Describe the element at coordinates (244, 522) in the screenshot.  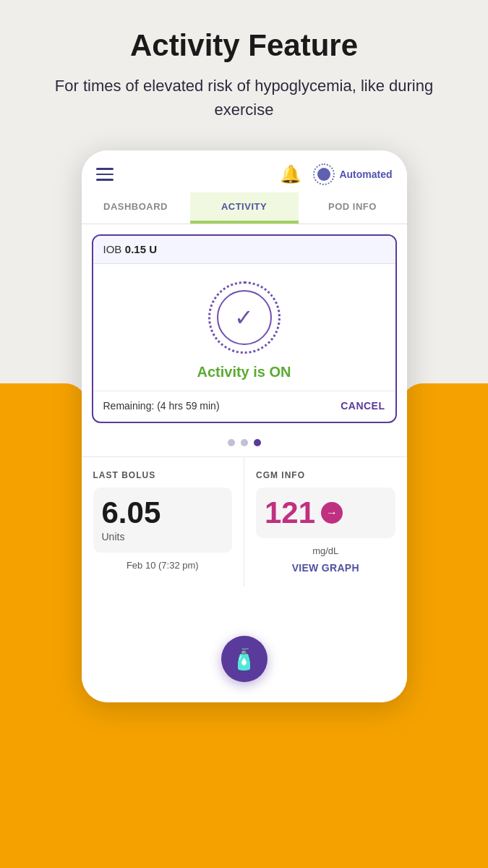
I see `info-section: LAST BOLUS 6.05 Units Feb 10 (7:32 pm) C…` at that location.